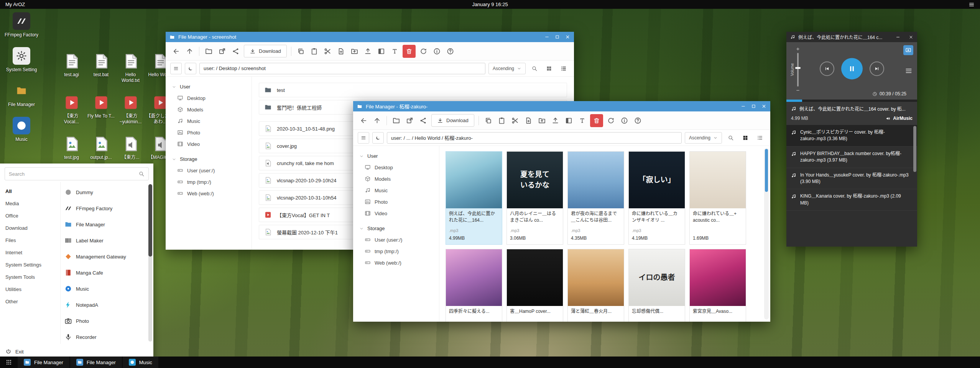 The image size is (980, 368). What do you see at coordinates (140, 362) in the screenshot?
I see `taskbar-item: Music` at bounding box center [140, 362].